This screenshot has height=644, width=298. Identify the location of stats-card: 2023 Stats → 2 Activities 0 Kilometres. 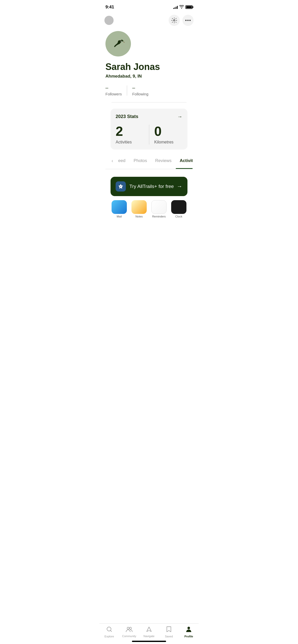
(149, 129).